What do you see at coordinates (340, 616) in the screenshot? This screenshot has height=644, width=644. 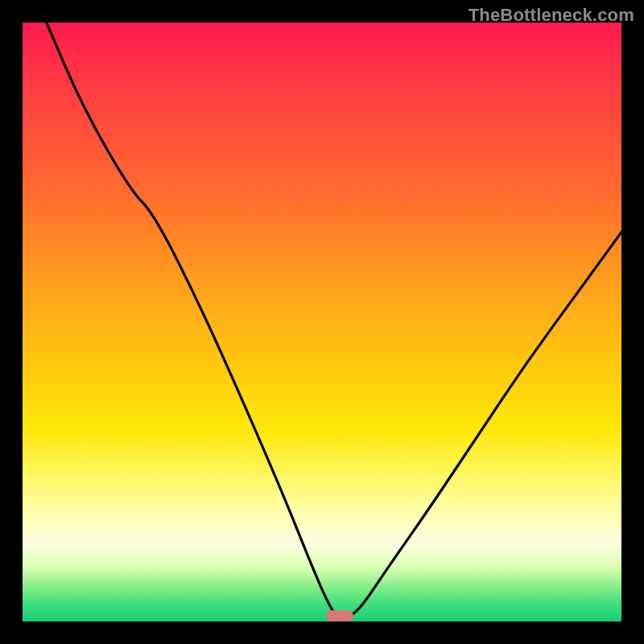 I see `minimum-marker` at bounding box center [340, 616].